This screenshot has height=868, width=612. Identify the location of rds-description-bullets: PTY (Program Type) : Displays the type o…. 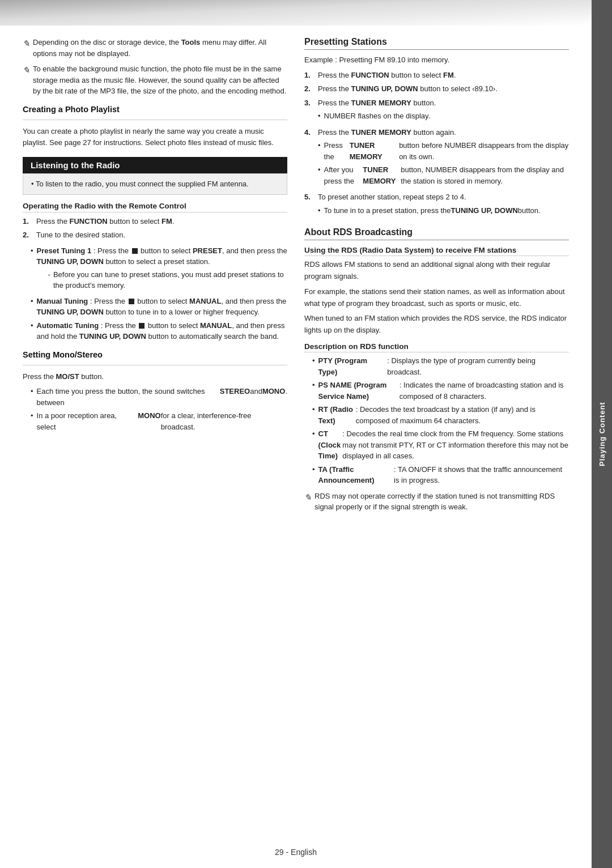
(441, 420).